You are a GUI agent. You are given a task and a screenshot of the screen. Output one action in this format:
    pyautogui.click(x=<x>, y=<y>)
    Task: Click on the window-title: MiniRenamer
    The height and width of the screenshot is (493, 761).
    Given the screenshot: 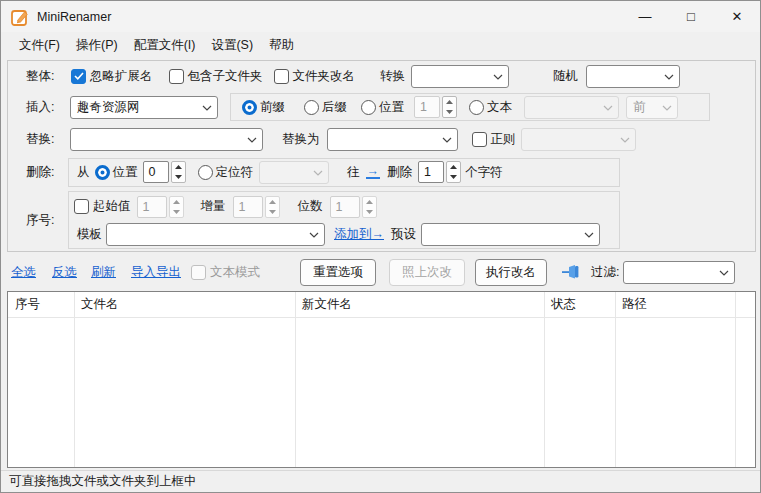 What is the action you would take?
    pyautogui.click(x=74, y=17)
    